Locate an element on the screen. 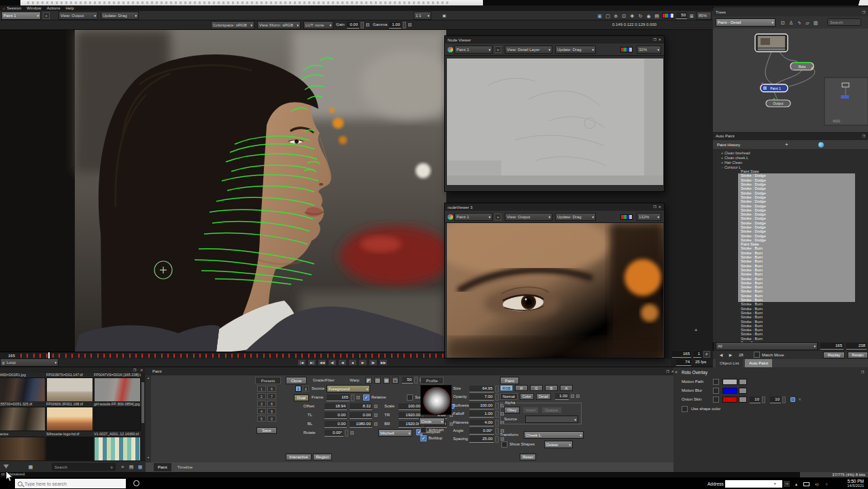  clone-source-1-button: 1 is located at coordinates (298, 389).